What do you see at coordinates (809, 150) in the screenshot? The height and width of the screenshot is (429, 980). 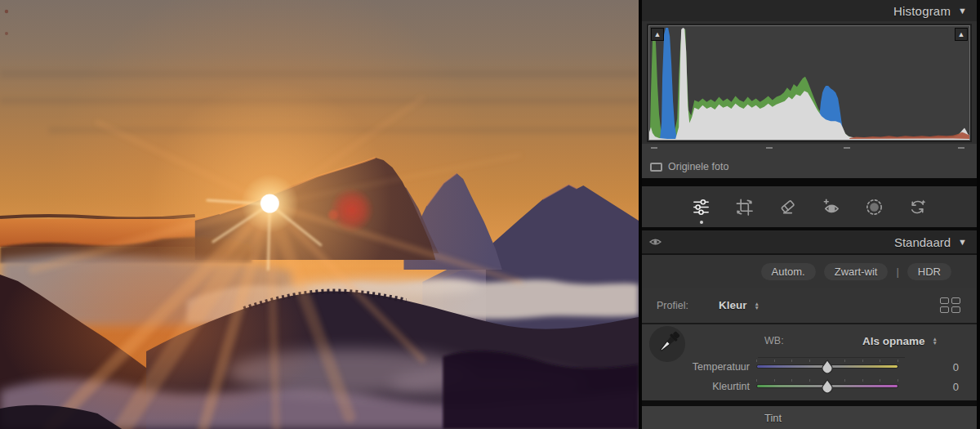 I see `histogram-region-ticks` at bounding box center [809, 150].